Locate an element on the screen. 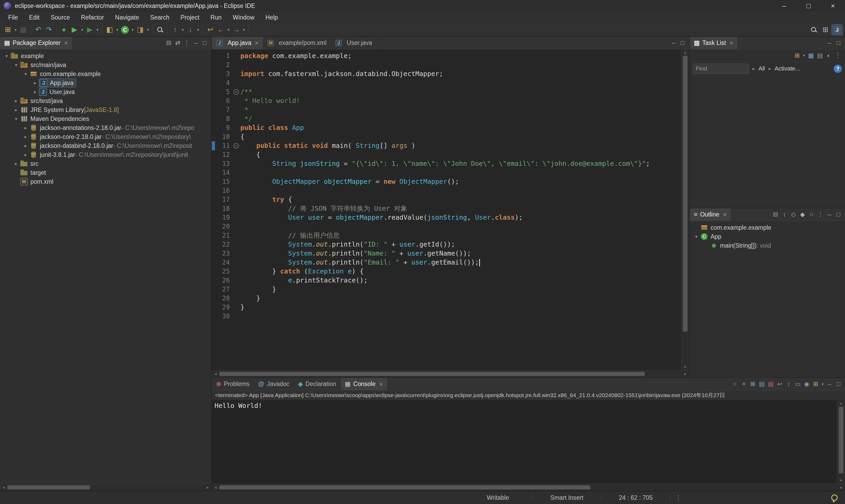 Image resolution: width=845 pixels, height=504 pixels. forward-icon: → is located at coordinates (236, 30).